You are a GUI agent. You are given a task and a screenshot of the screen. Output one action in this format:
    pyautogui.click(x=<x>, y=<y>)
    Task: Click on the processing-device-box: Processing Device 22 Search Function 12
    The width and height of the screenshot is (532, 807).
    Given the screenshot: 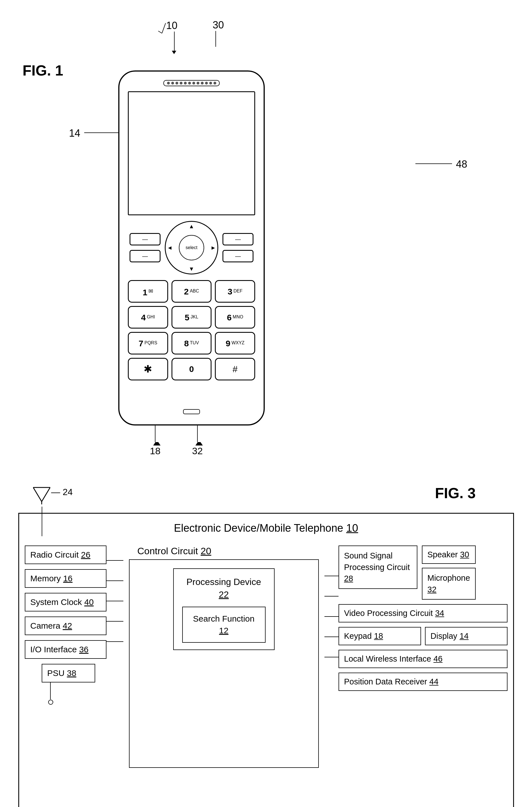 What is the action you would take?
    pyautogui.click(x=224, y=609)
    